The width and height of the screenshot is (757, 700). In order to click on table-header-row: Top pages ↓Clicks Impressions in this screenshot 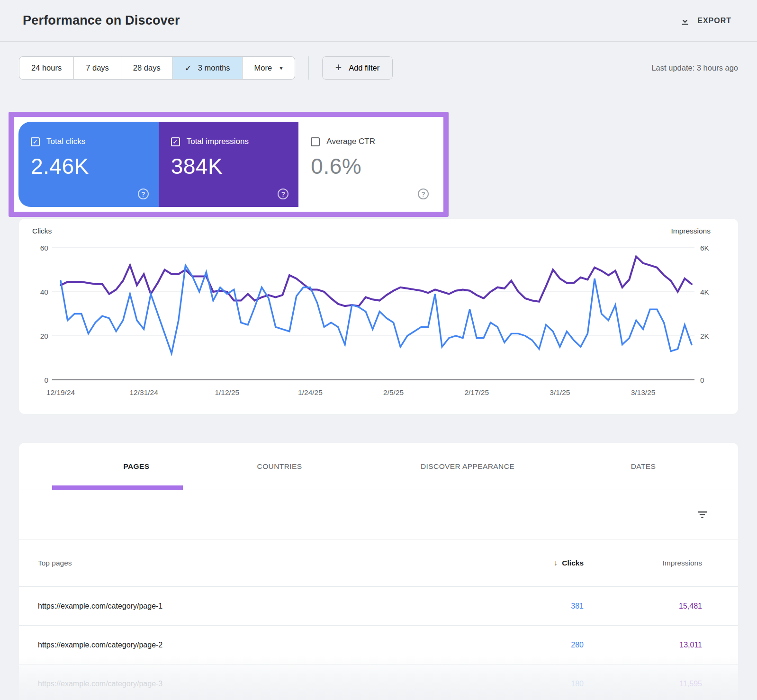, I will do `click(378, 563)`.